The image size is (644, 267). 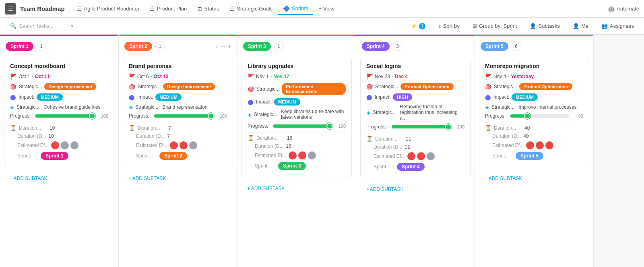 What do you see at coordinates (297, 188) in the screenshot?
I see `add-subtask-3: + ADD SUBTASK` at bounding box center [297, 188].